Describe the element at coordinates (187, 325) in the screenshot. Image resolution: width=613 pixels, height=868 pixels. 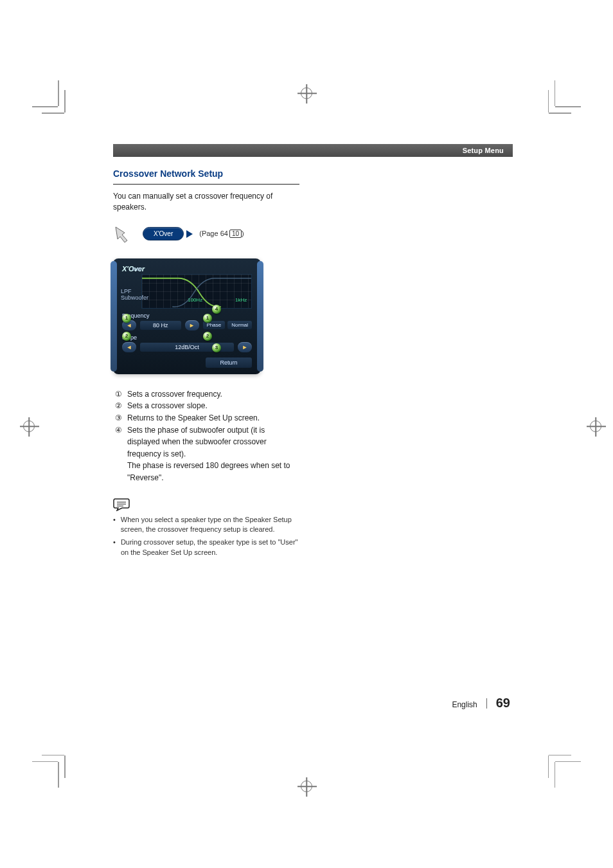
I see `row-frequency-controls: ◄ 80 Hz ► Phase Normal` at that location.